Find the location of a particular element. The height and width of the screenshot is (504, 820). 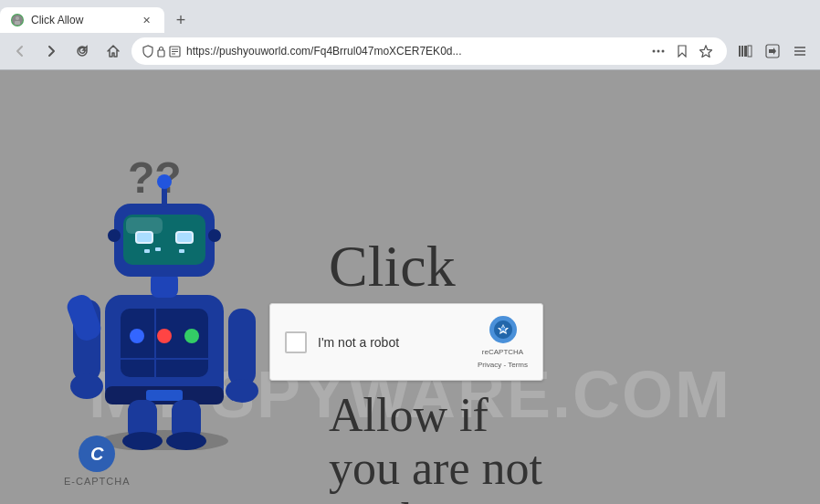

star-icon is located at coordinates (706, 51).